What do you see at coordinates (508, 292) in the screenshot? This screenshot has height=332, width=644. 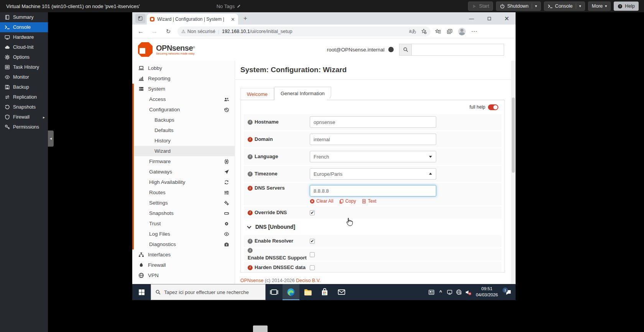 I see `action-center-button: 1` at bounding box center [508, 292].